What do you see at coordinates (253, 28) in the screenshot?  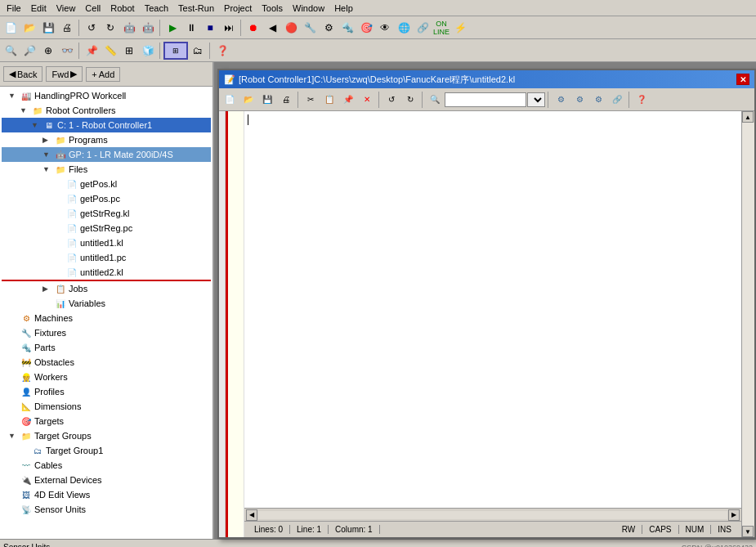 I see `tb-record: ⏺` at bounding box center [253, 28].